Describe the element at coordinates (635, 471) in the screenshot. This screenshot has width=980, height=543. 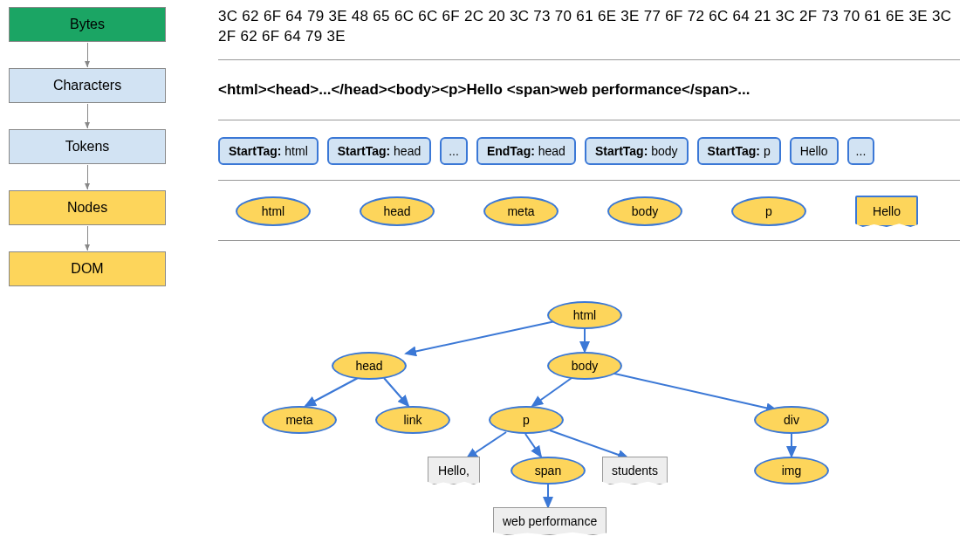
I see `tree-text-students: students` at that location.